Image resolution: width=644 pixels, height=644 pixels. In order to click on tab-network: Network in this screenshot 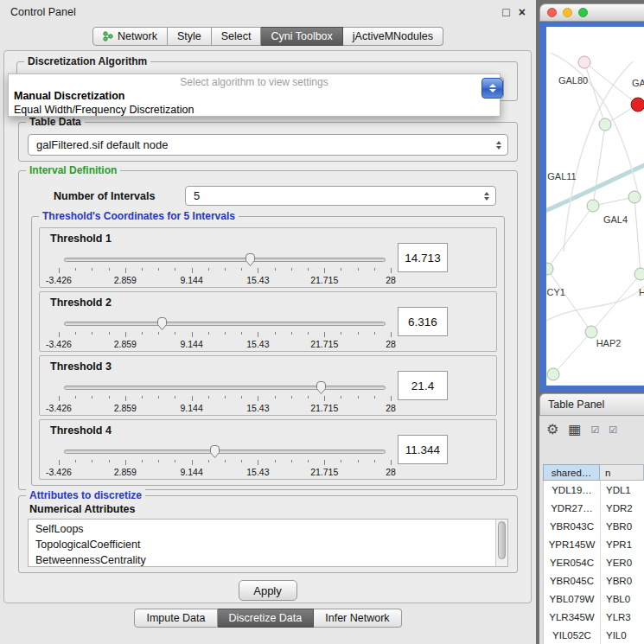, I will do `click(130, 36)`.